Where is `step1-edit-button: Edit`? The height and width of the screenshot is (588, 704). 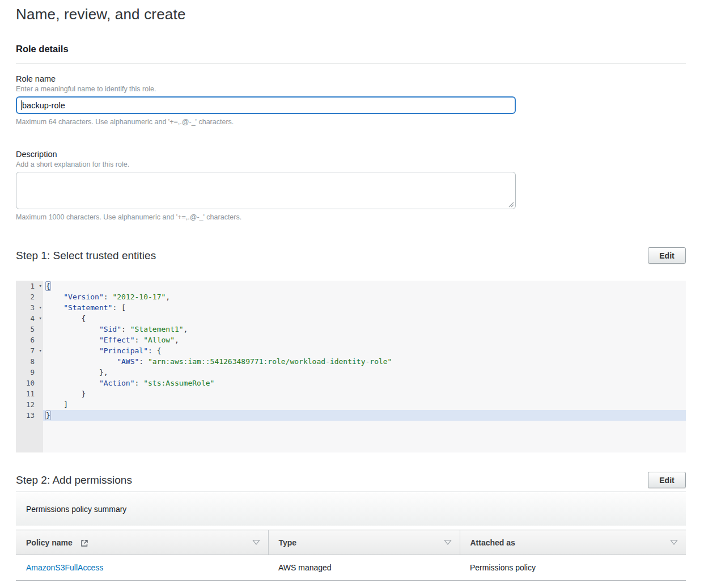
step1-edit-button: Edit is located at coordinates (667, 255).